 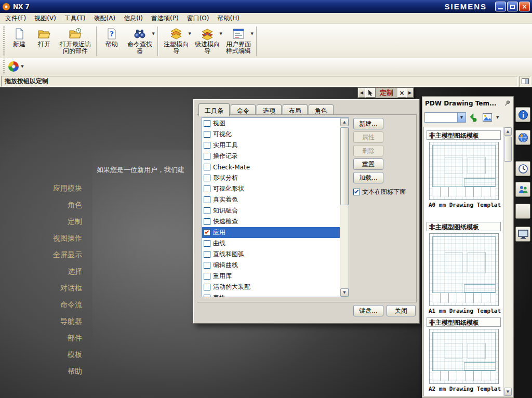 I want to click on dialog-rail-button, so click(x=525, y=81).